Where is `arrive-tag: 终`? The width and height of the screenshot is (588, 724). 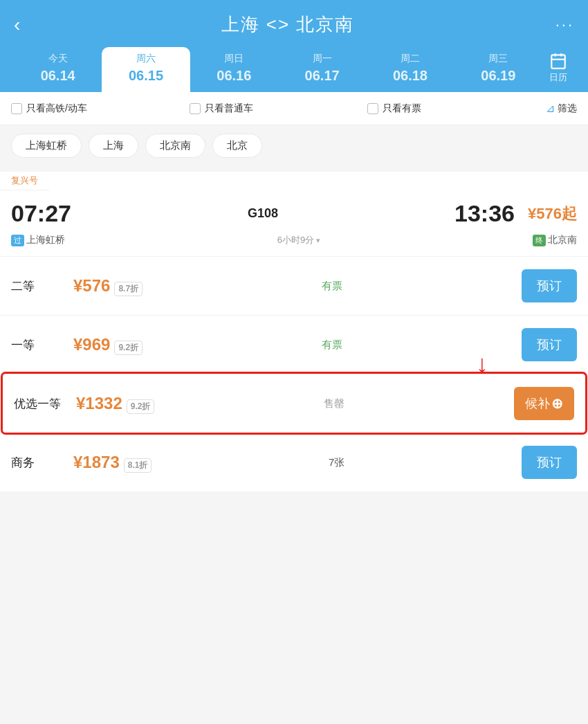 arrive-tag: 终 is located at coordinates (540, 241).